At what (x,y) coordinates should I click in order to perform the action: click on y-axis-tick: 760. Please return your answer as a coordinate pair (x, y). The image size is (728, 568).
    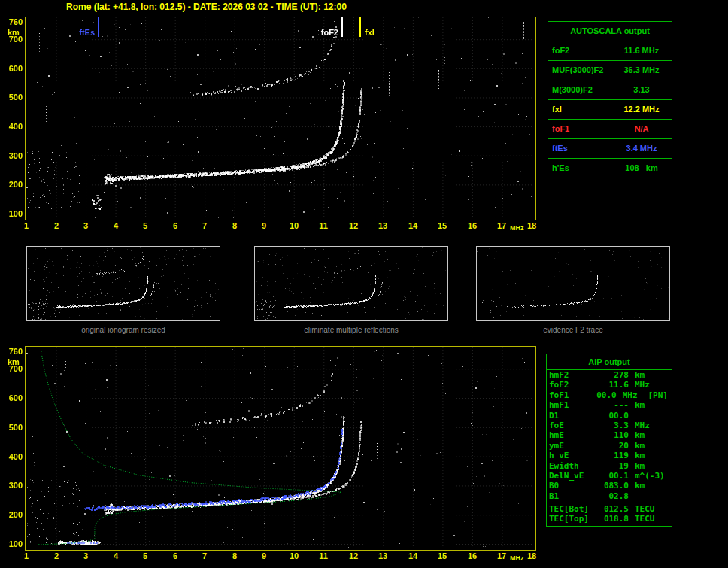
    Looking at the image, I should click on (13, 351).